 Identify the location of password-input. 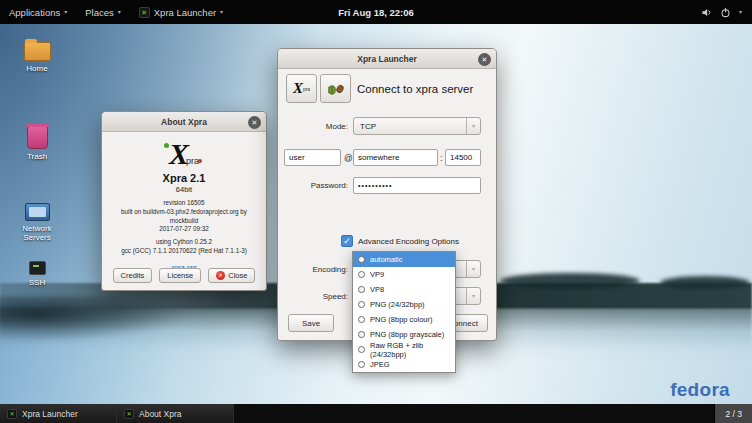
(417, 186).